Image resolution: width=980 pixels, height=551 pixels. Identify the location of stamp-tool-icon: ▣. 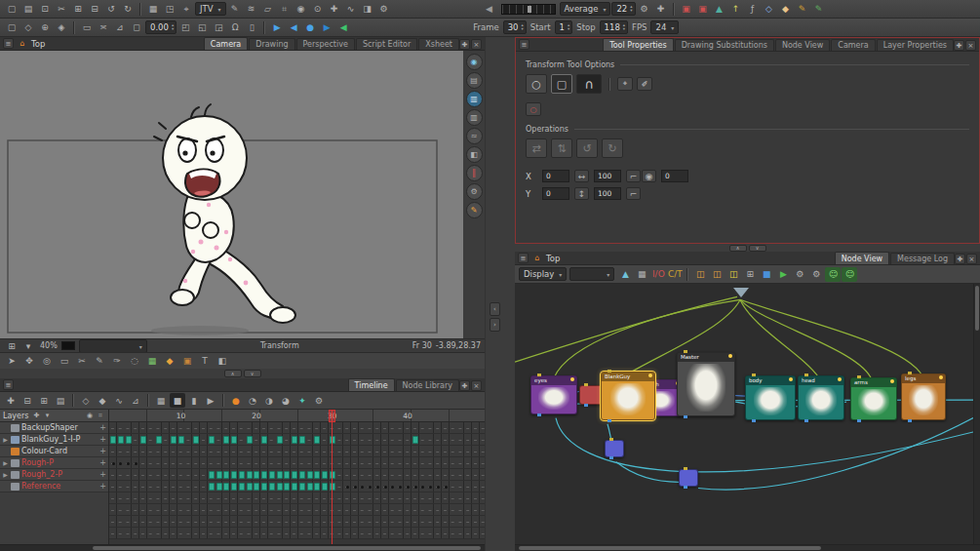
(187, 361).